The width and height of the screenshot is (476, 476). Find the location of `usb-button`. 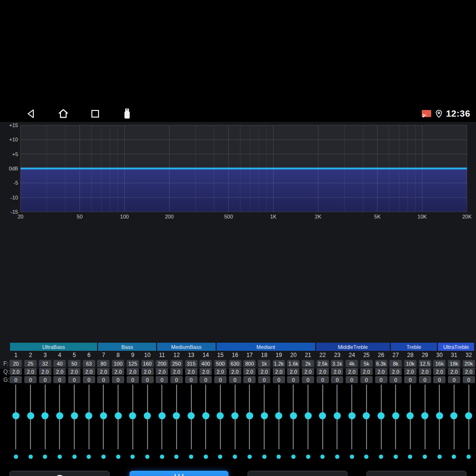

usb-button is located at coordinates (127, 114).